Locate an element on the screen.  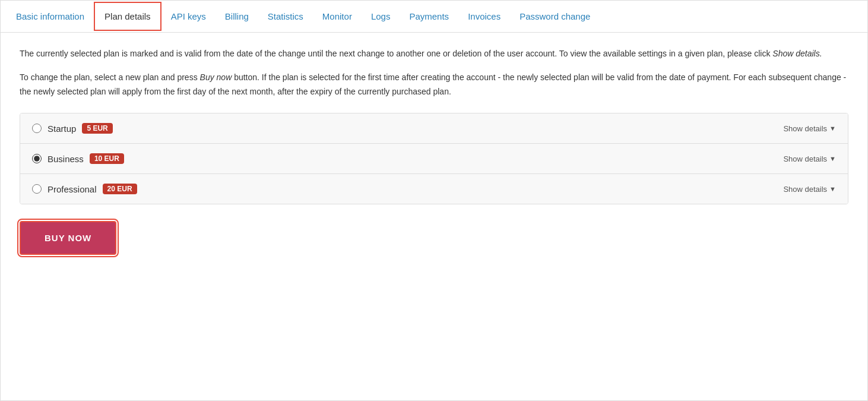
buy-now-link: Buy now is located at coordinates (216, 77).